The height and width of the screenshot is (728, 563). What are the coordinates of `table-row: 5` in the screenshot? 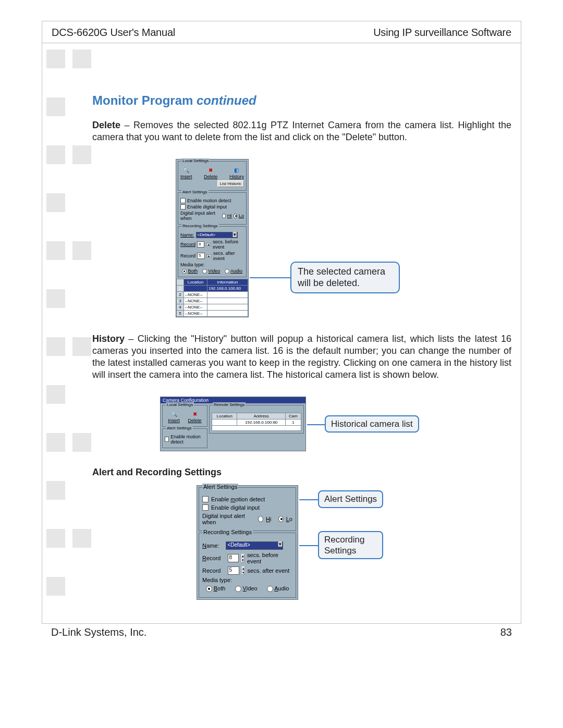 It's located at (180, 314).